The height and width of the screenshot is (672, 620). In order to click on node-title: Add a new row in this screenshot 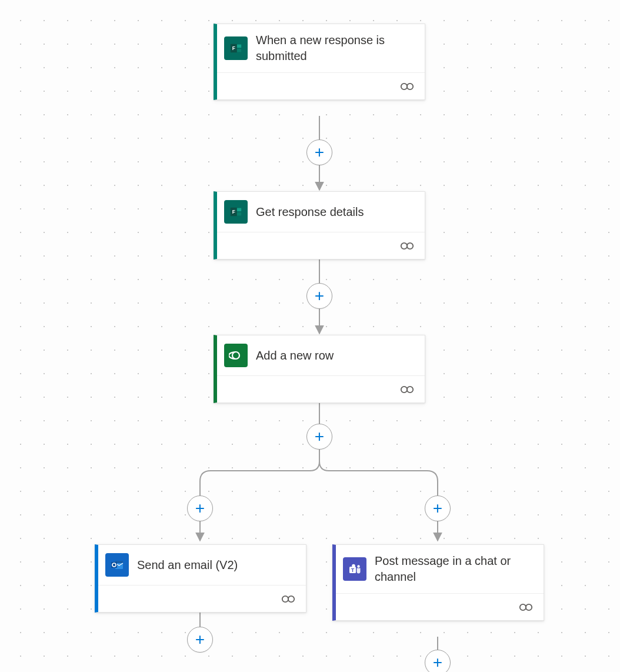, I will do `click(295, 355)`.